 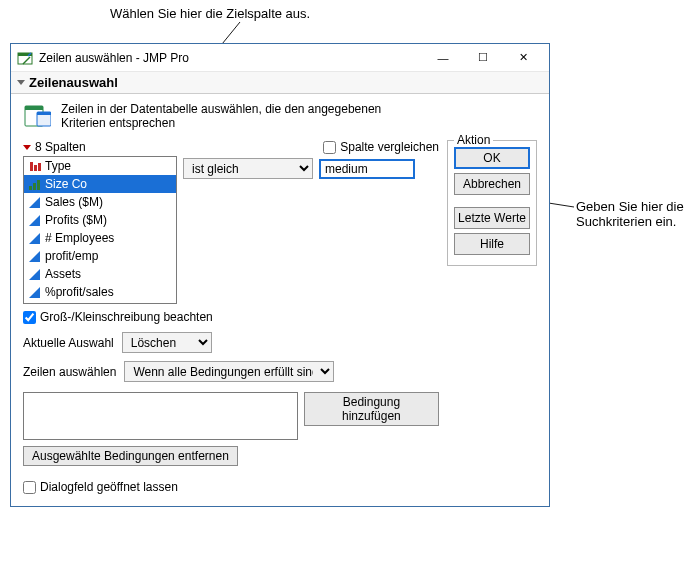 What do you see at coordinates (390, 147) in the screenshot?
I see `compare-column-label: Spalte vergleichen` at bounding box center [390, 147].